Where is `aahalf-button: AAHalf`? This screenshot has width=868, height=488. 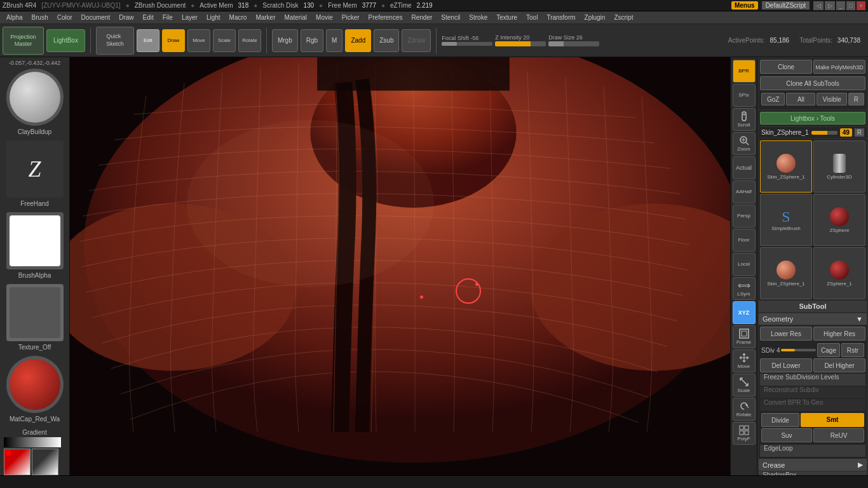 aahalf-button: AAHalf is located at coordinates (744, 192).